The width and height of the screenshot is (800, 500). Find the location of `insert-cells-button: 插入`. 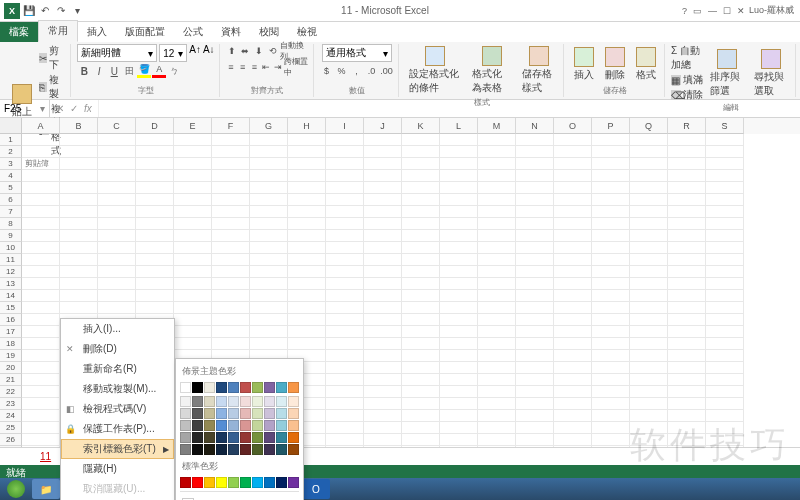

insert-cells-button: 插入 is located at coordinates (584, 64).